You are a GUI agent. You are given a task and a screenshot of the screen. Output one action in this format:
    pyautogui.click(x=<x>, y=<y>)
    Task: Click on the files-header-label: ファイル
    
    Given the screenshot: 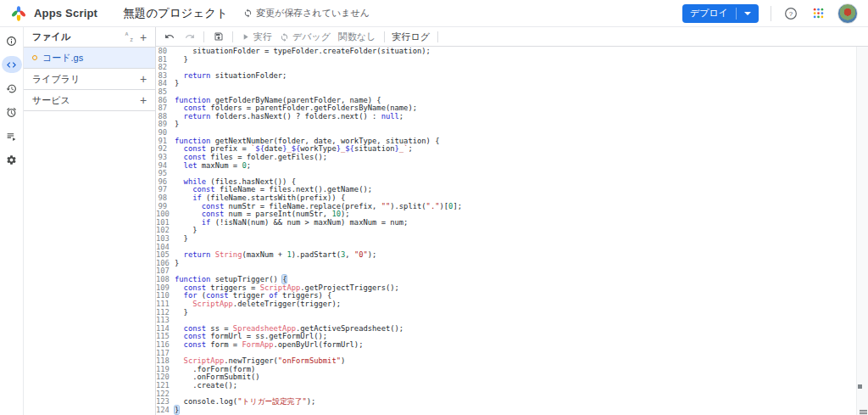 What is the action you would take?
    pyautogui.click(x=51, y=37)
    